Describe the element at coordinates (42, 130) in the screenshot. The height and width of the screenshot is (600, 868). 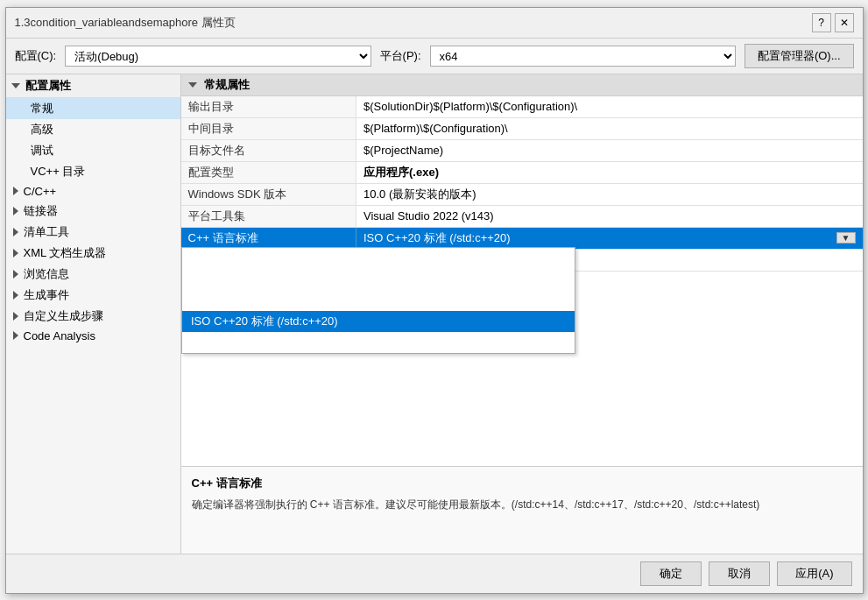
I see `sidebar-item-label-advanced: 高级` at that location.